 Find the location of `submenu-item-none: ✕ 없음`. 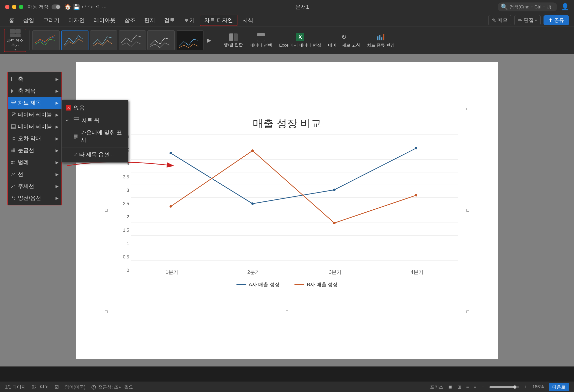

submenu-item-none: ✕ 없음 is located at coordinates (95, 108).